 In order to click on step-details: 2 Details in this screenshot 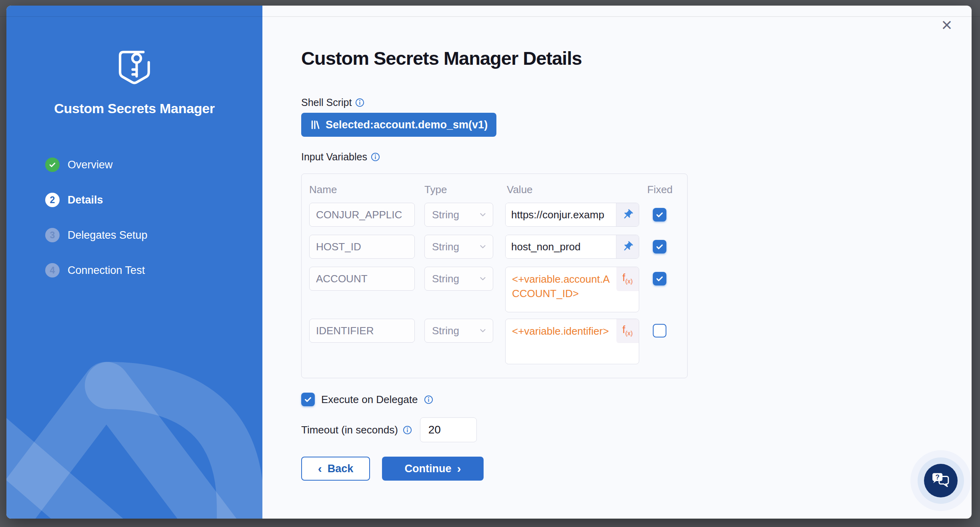, I will do `click(96, 200)`.